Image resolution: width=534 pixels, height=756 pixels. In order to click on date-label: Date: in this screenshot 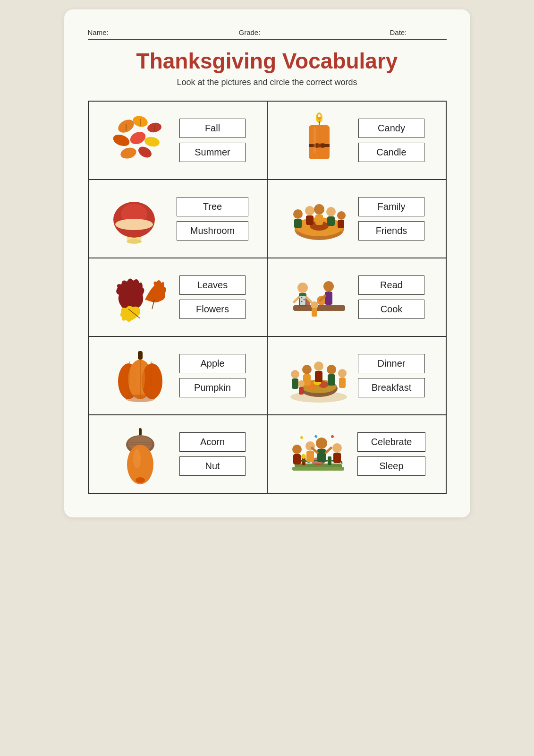, I will do `click(418, 32)`.